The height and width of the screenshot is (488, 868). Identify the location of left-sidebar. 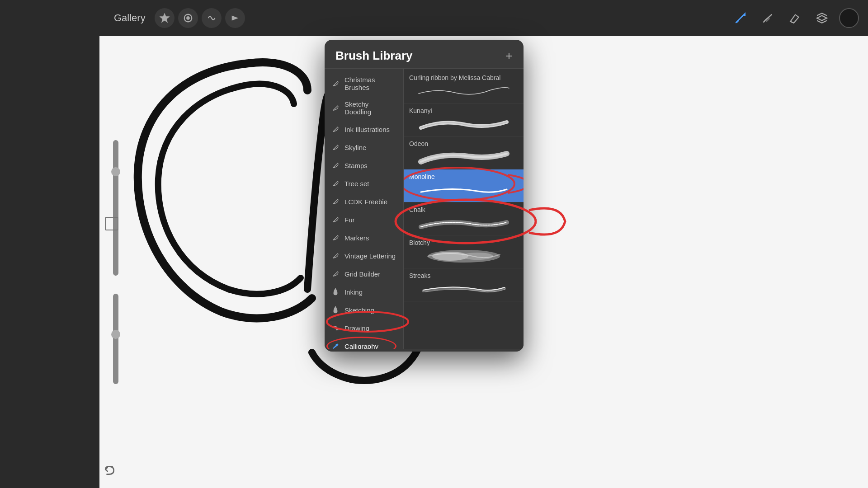
(50, 244).